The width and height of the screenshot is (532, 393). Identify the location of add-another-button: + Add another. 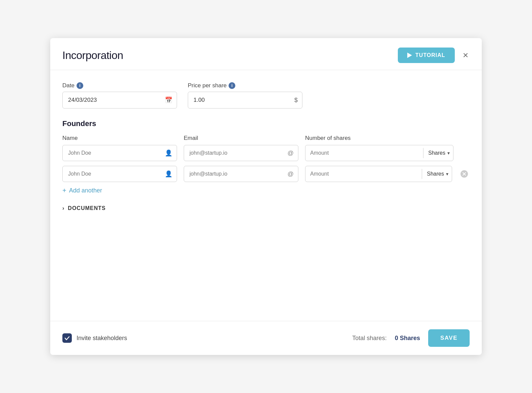
(82, 191).